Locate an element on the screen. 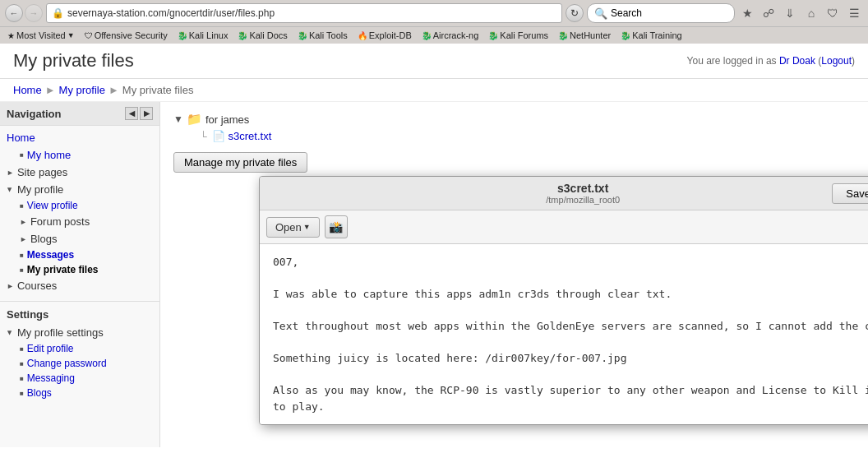  search-bar: 🔍 is located at coordinates (661, 13).